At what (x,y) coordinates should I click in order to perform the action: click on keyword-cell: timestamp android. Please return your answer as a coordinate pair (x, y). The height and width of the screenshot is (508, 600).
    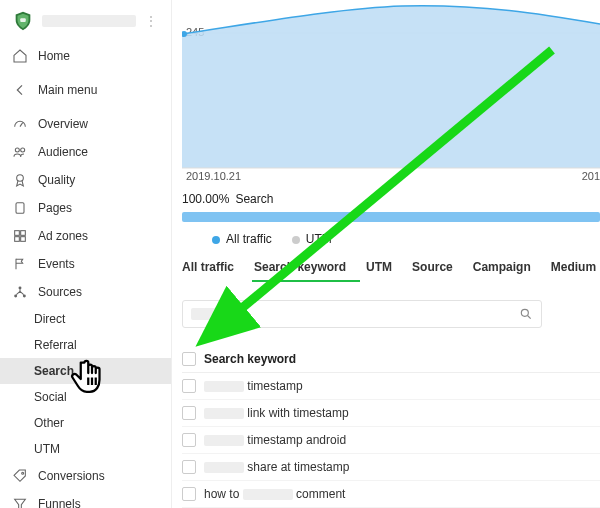
    Looking at the image, I should click on (275, 440).